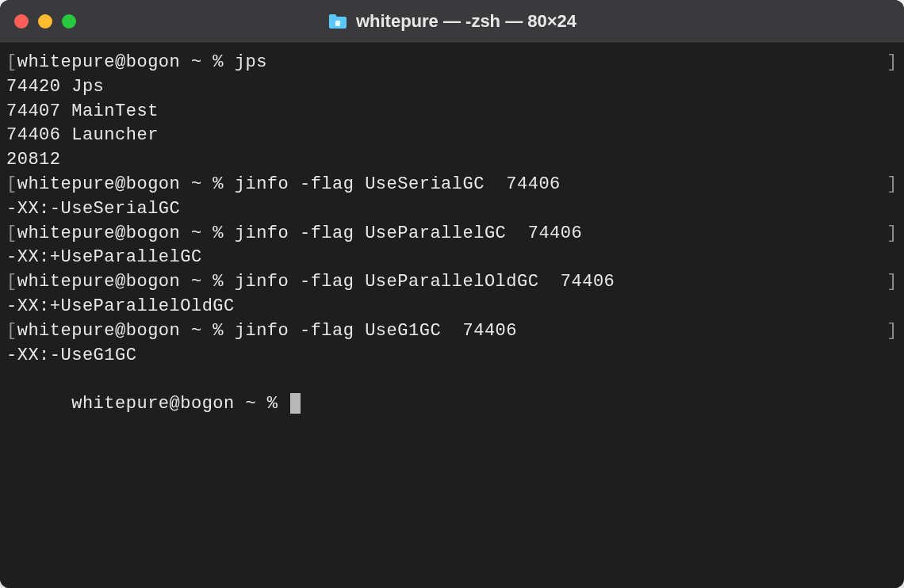 The height and width of the screenshot is (588, 904). What do you see at coordinates (452, 160) in the screenshot?
I see `output-line: 20812` at bounding box center [452, 160].